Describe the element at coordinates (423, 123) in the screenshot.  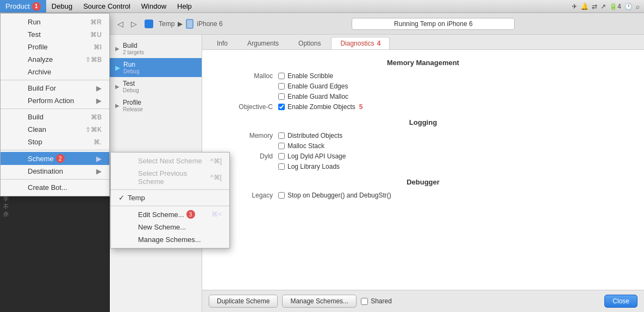
I see `logging-title: Logging` at that location.